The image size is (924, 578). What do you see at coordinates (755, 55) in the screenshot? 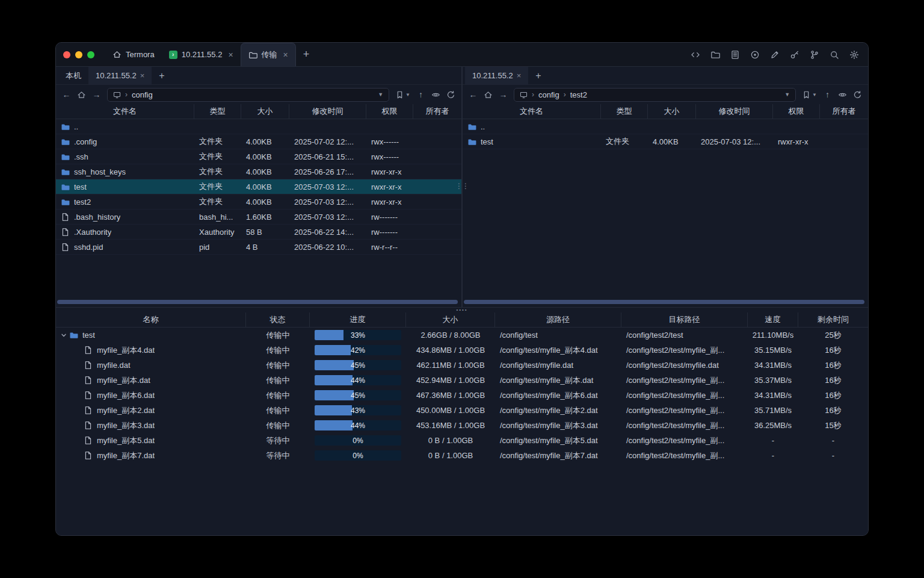
I see `record-icon` at bounding box center [755, 55].